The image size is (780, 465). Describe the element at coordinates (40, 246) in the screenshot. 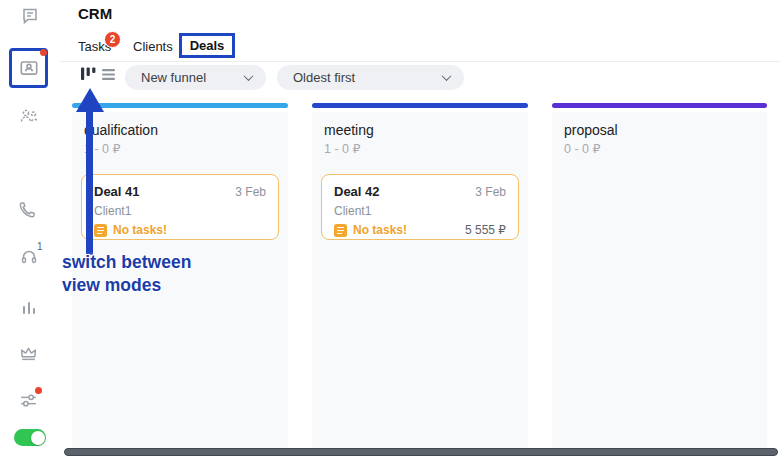

I see `support-badge: 1` at that location.